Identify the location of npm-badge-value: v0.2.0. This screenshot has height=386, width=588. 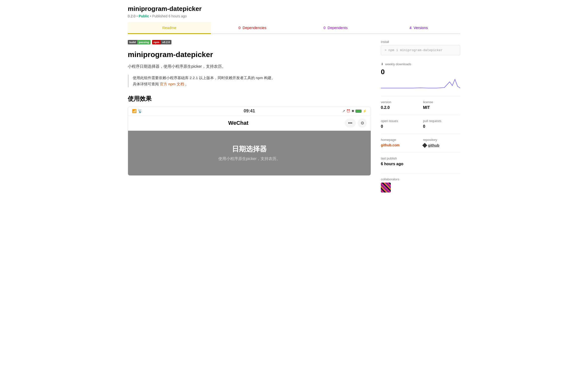
(166, 42).